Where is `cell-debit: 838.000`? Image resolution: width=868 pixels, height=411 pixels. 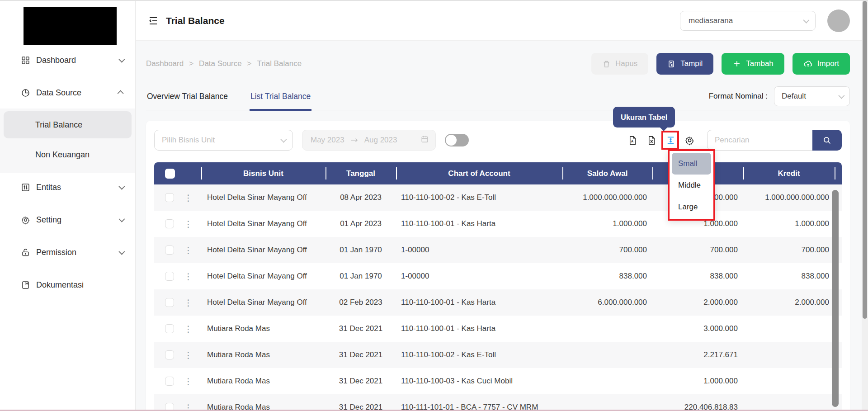
cell-debit: 838.000 is located at coordinates (698, 276).